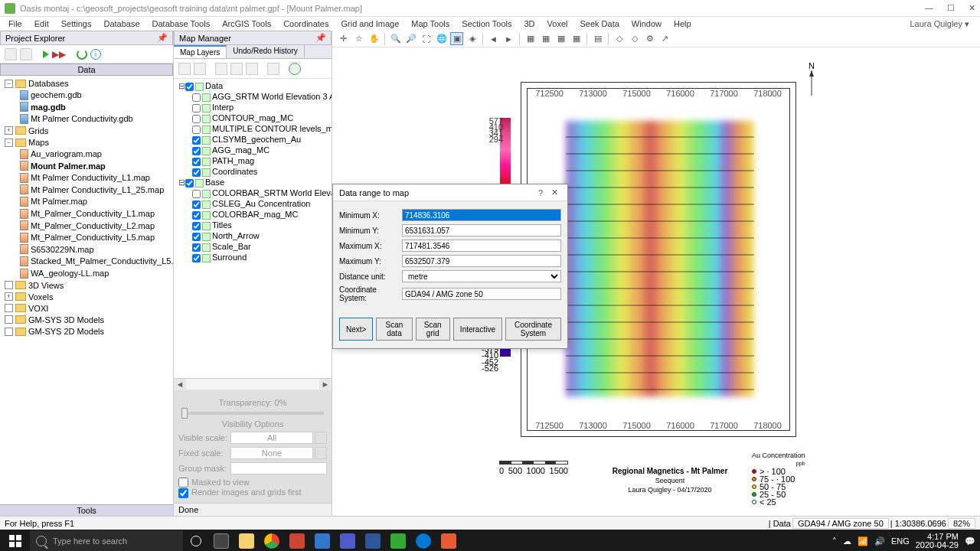 This screenshot has width=980, height=551. Describe the element at coordinates (272, 193) in the screenshot. I see `layer-item: COLORBAR_SRTM World Elevation 3 Arc-Se…` at that location.